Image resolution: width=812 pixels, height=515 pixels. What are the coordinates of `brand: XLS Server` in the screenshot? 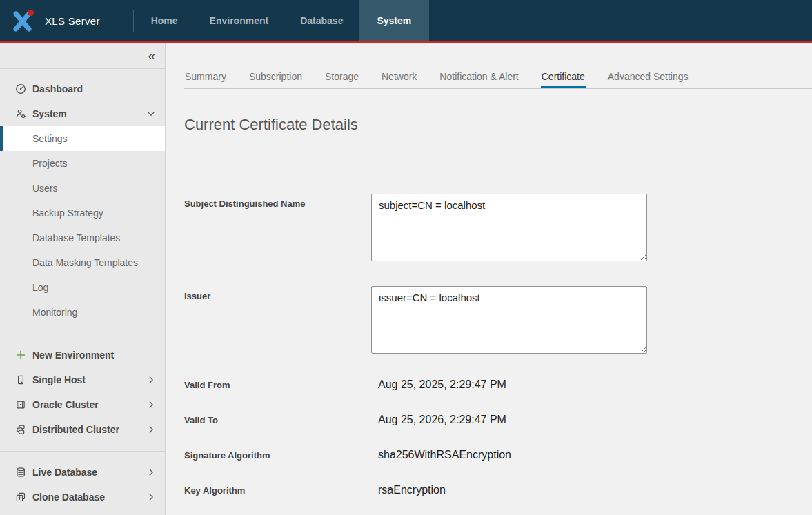 It's located at (50, 21).